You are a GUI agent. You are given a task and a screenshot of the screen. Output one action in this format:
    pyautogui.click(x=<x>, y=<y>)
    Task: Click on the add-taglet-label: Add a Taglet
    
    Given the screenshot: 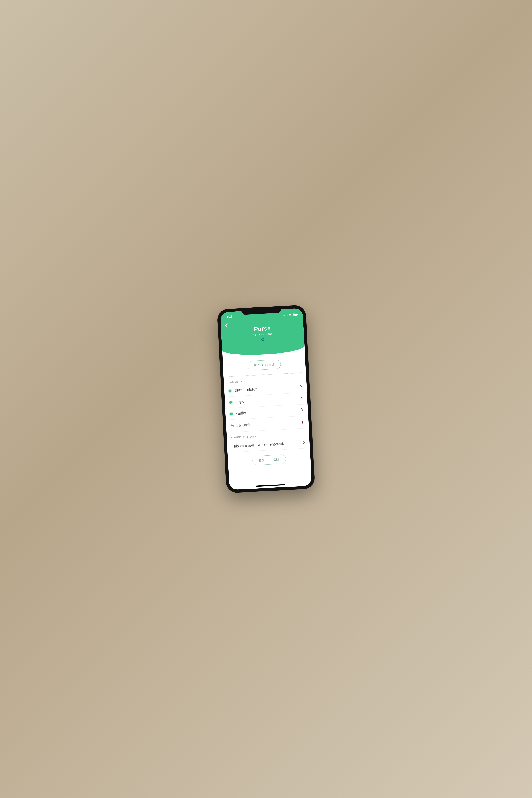 What is the action you would take?
    pyautogui.click(x=266, y=424)
    